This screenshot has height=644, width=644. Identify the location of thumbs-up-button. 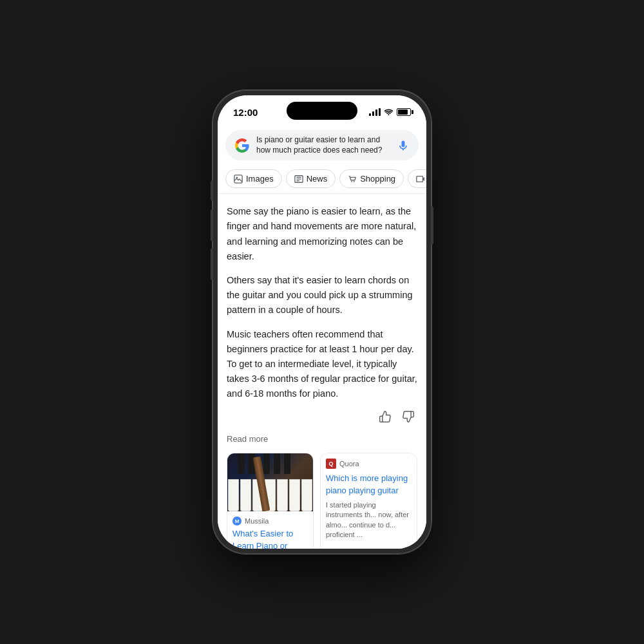
(385, 419).